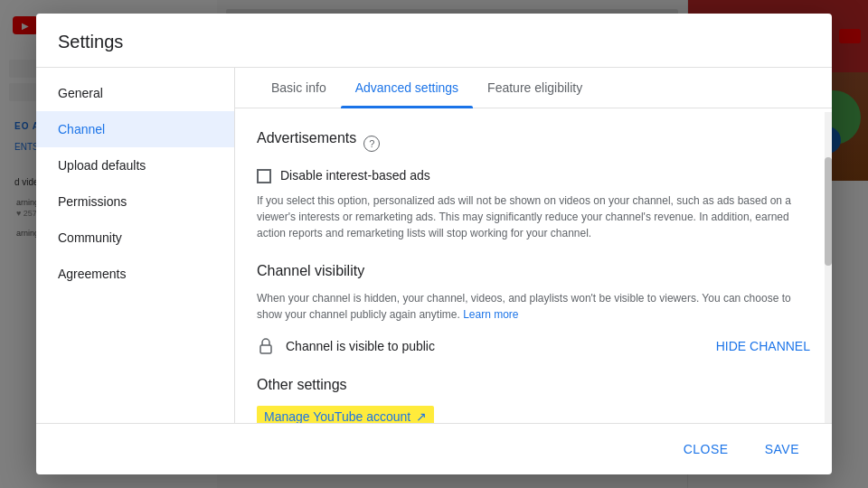 This screenshot has width=868, height=488. Describe the element at coordinates (136, 165) in the screenshot. I see `sidebar-item-upload-defaults: Upload defaults` at that location.